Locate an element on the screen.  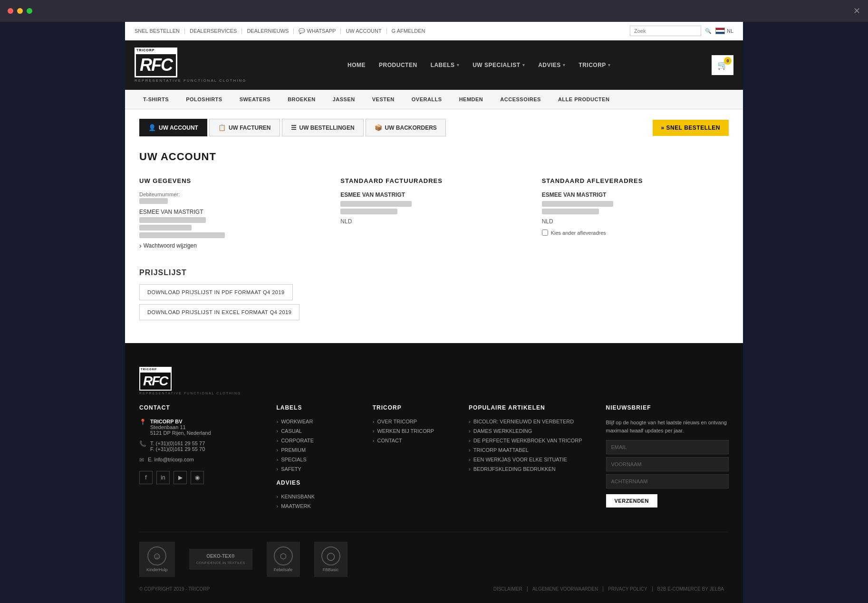
footer-label-casual: CASUAL is located at coordinates (317, 431).